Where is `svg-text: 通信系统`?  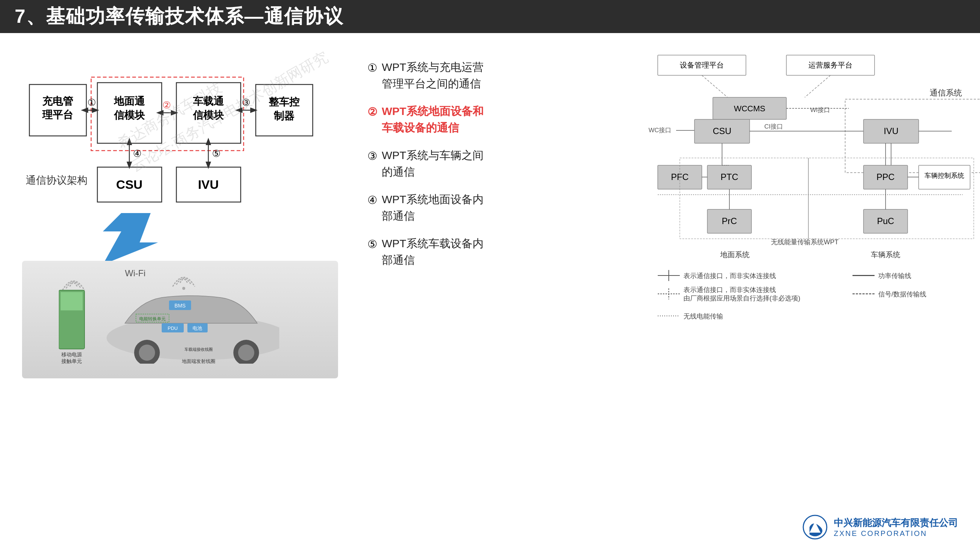
svg-text: 通信系统 is located at coordinates (946, 93).